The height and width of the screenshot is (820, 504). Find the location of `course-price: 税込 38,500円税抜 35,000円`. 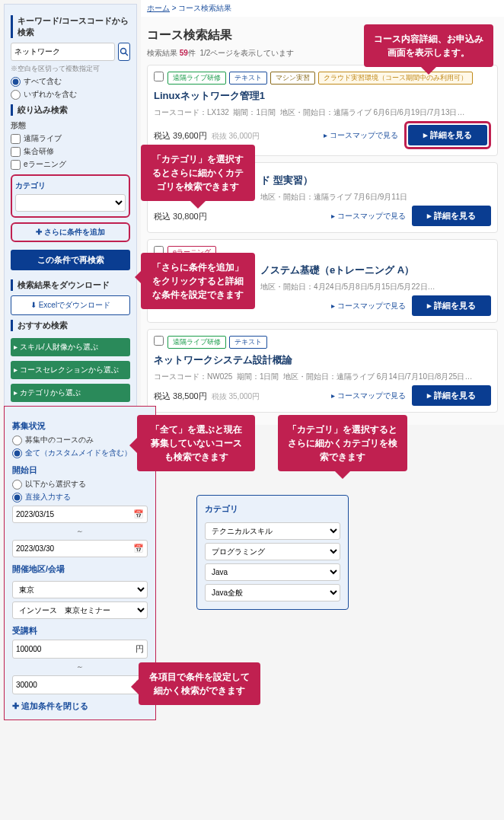

course-price: 税込 38,500円税抜 35,000円 is located at coordinates (207, 396).